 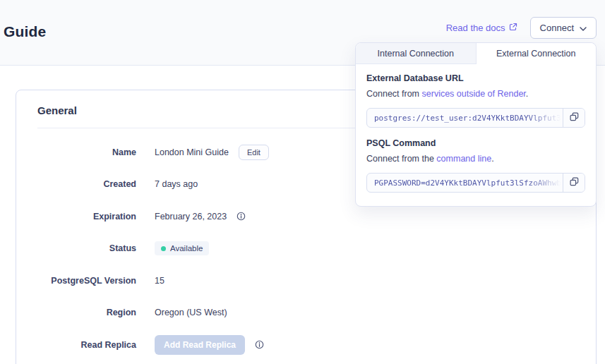 What do you see at coordinates (464, 159) in the screenshot?
I see `command-line-link: command line` at bounding box center [464, 159].